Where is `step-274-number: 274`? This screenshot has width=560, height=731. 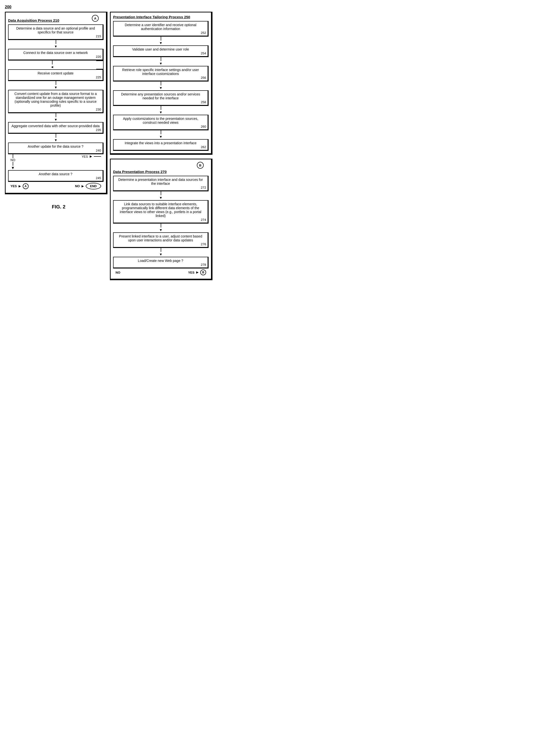
step-274-number: 274 is located at coordinates (203, 220).